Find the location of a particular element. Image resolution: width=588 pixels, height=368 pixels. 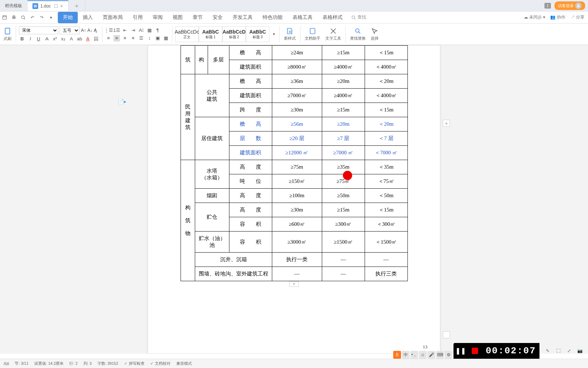

add-column-button: + is located at coordinates (446, 123).